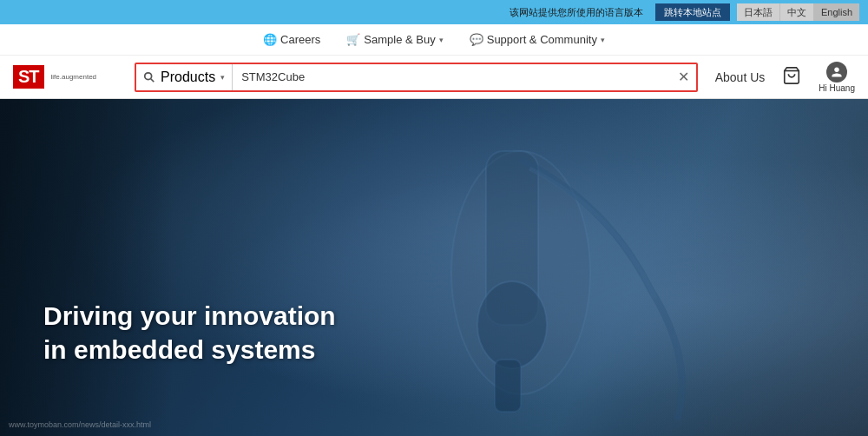 This screenshot has width=868, height=436. I want to click on support-icon: 💬, so click(477, 40).